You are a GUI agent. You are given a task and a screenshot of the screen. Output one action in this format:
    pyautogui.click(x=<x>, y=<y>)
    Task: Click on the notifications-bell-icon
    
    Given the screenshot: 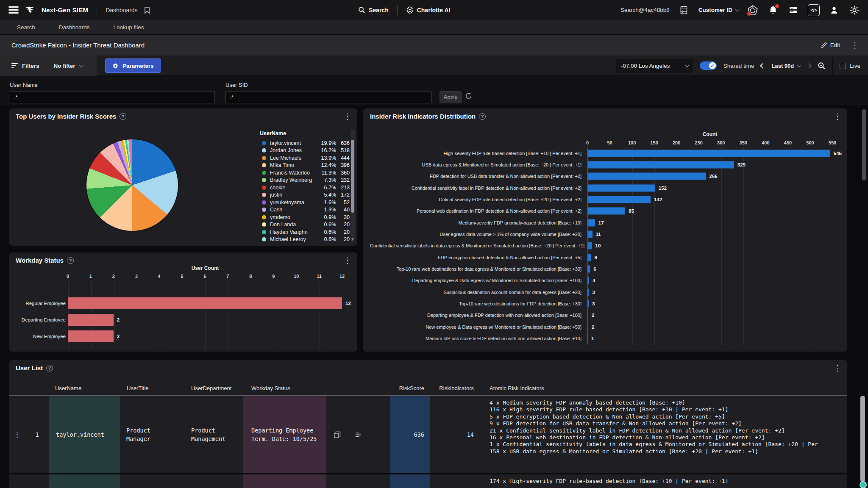 What is the action you would take?
    pyautogui.click(x=773, y=10)
    